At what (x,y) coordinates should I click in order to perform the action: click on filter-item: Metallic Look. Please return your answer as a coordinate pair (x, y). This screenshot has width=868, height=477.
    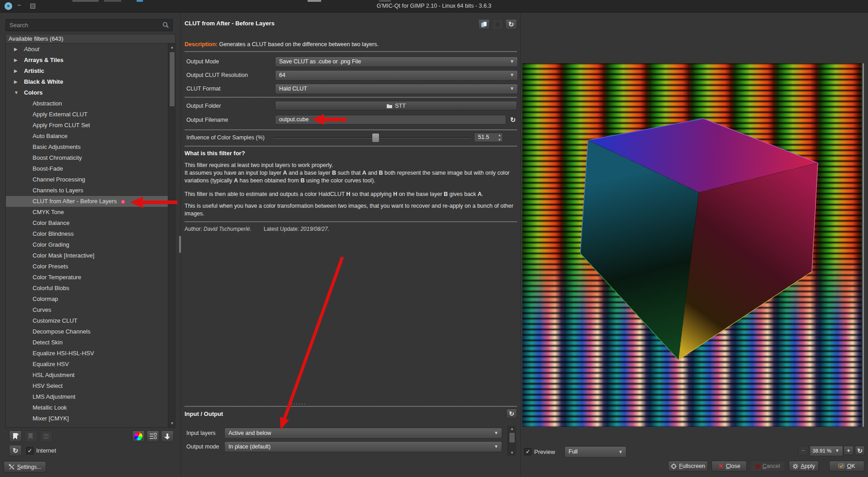
    Looking at the image, I should click on (87, 408).